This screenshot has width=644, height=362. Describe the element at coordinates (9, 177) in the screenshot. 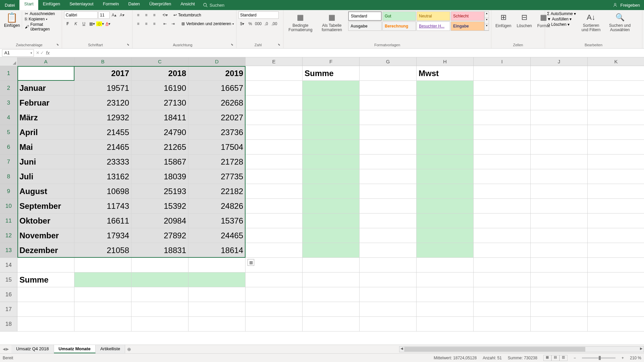

I see `row-header-8: 8` at that location.